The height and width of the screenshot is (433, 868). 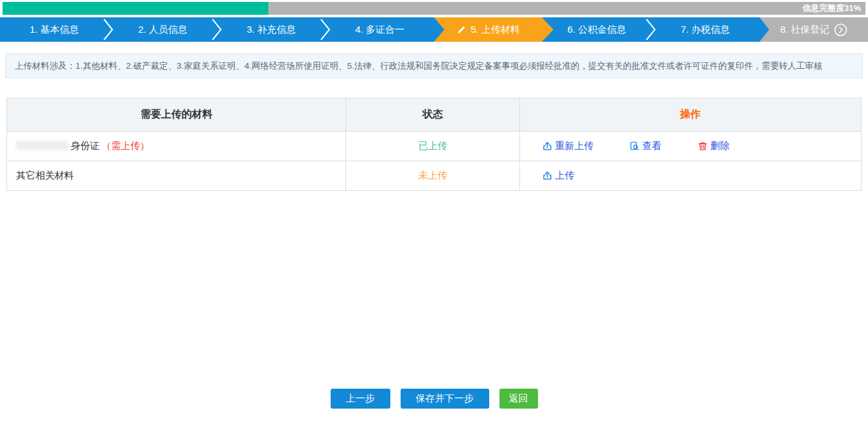 I want to click on actions-cell: 上传, so click(x=690, y=176).